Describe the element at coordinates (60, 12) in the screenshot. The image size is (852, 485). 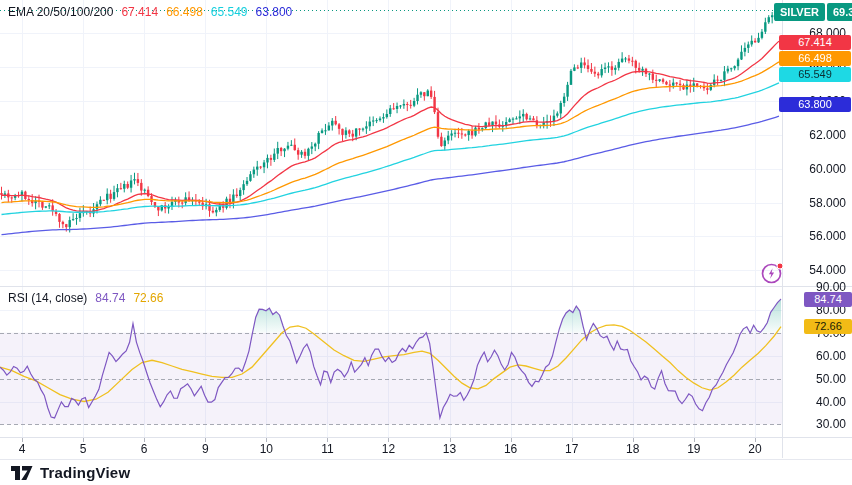
I see `ema-legend-label: EMA 20/50/100/200` at that location.